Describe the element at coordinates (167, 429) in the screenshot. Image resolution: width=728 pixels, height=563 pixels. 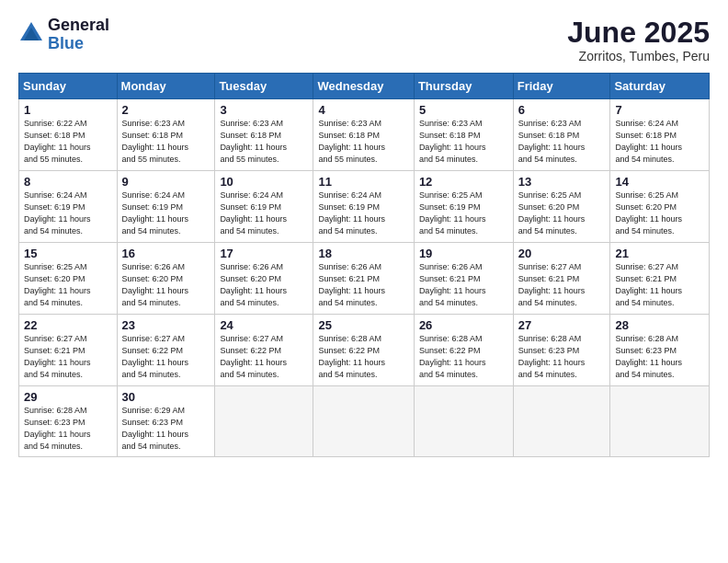
I see `day-info: Sunrise: 6:29 AM Sunset: 6:23 PM Dayligh…` at that location.